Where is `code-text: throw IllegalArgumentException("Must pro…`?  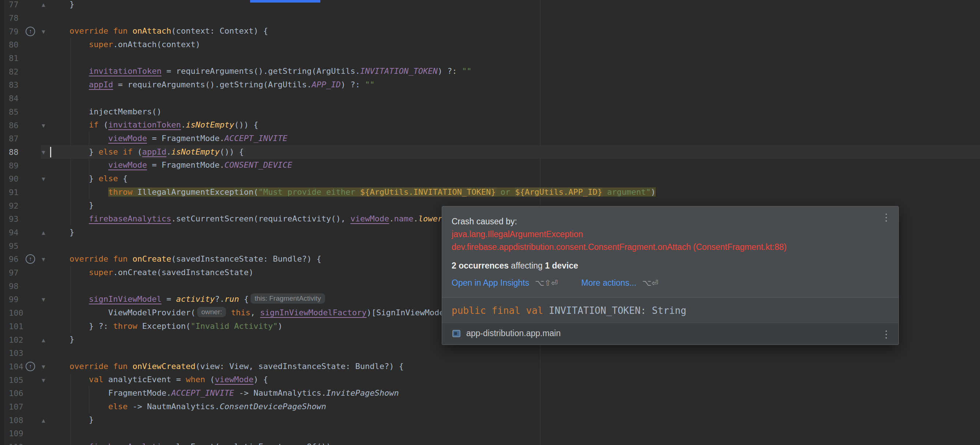 code-text: throw IllegalArgumentException("Must pro… is located at coordinates (363, 192).